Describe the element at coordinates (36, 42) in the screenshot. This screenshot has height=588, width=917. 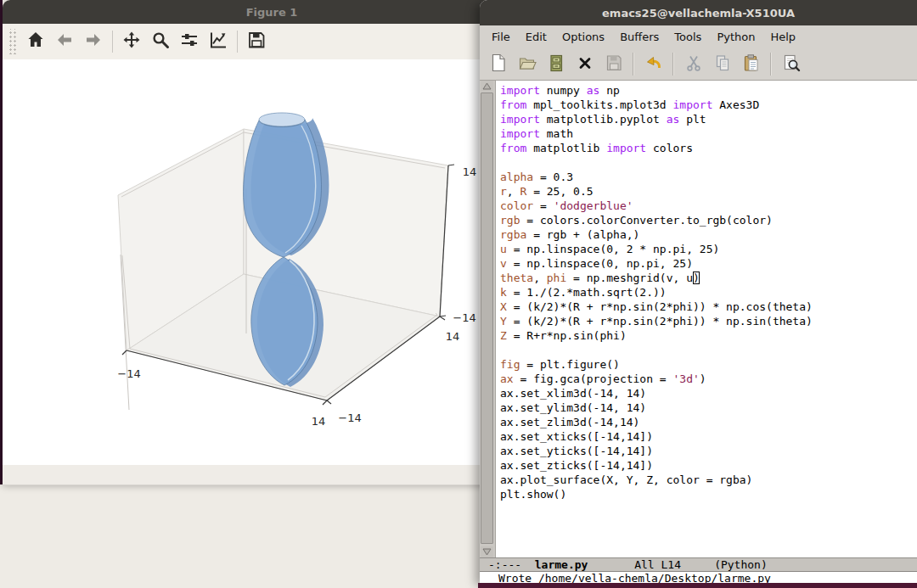
I see `home-button` at that location.